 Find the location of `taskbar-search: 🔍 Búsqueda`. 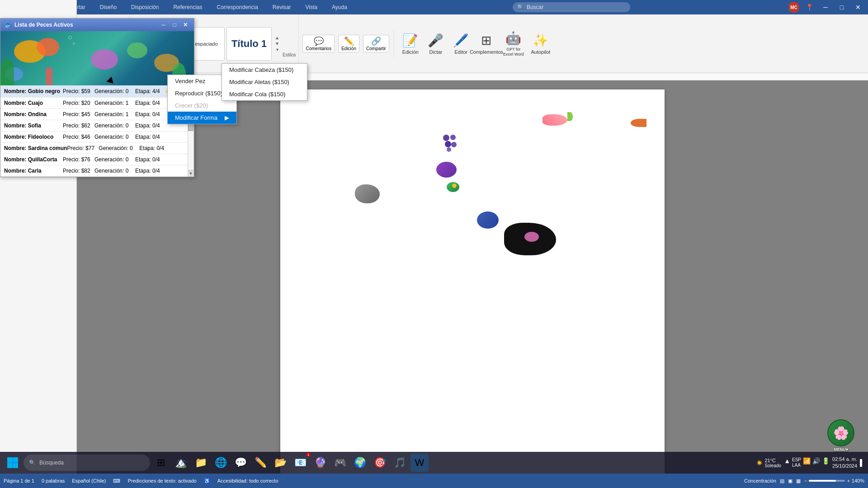

taskbar-search: 🔍 Búsqueda is located at coordinates (87, 463).